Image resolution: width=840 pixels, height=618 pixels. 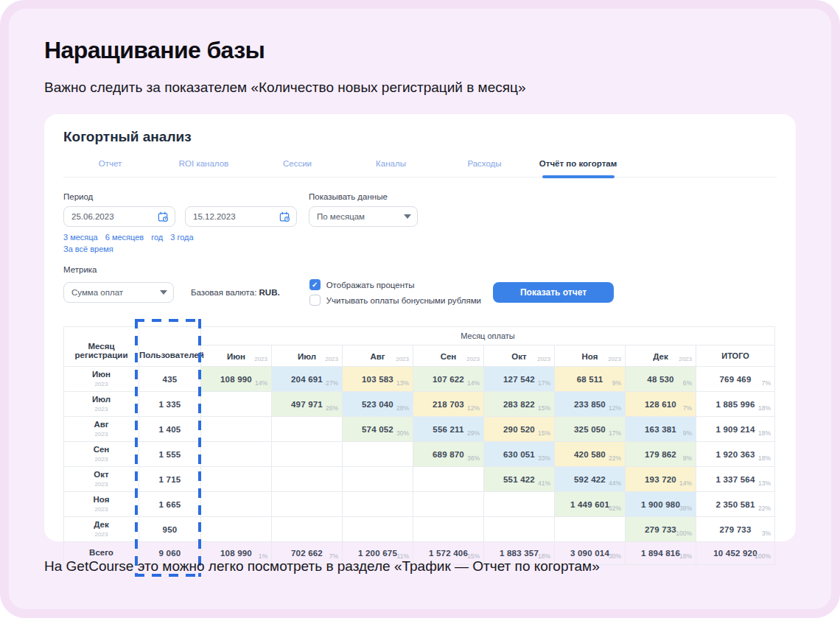 What do you see at coordinates (102, 379) in the screenshot?
I see `row-header: Июн2023` at bounding box center [102, 379].